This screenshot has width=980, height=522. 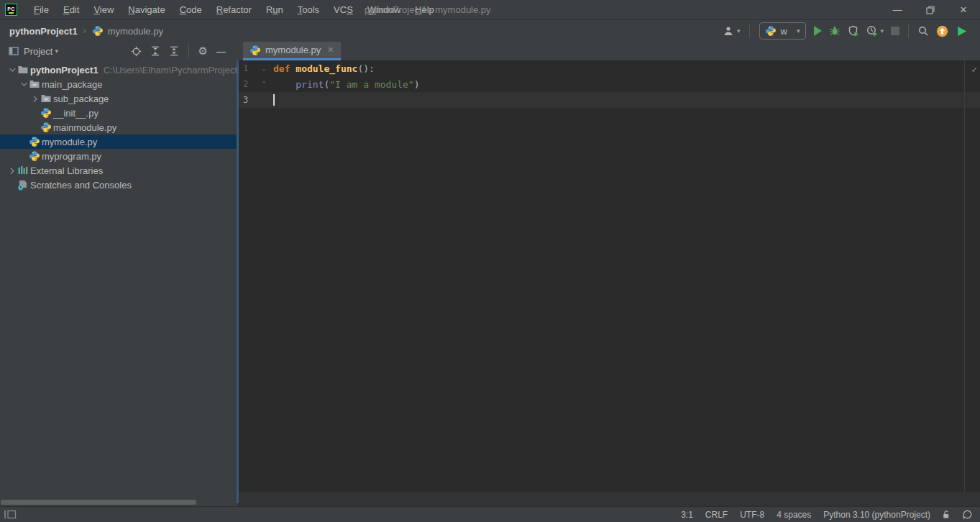 What do you see at coordinates (275, 10) in the screenshot?
I see `menu-run: Run` at bounding box center [275, 10].